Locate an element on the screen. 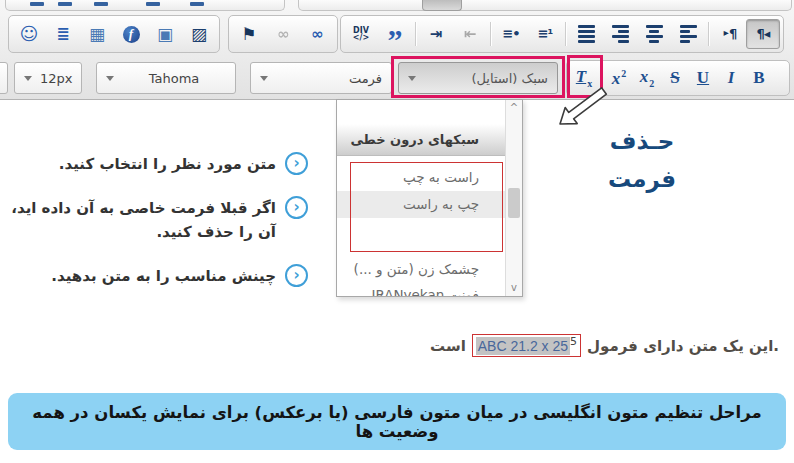 The width and height of the screenshot is (794, 463). strikethrough-button: S is located at coordinates (675, 78).